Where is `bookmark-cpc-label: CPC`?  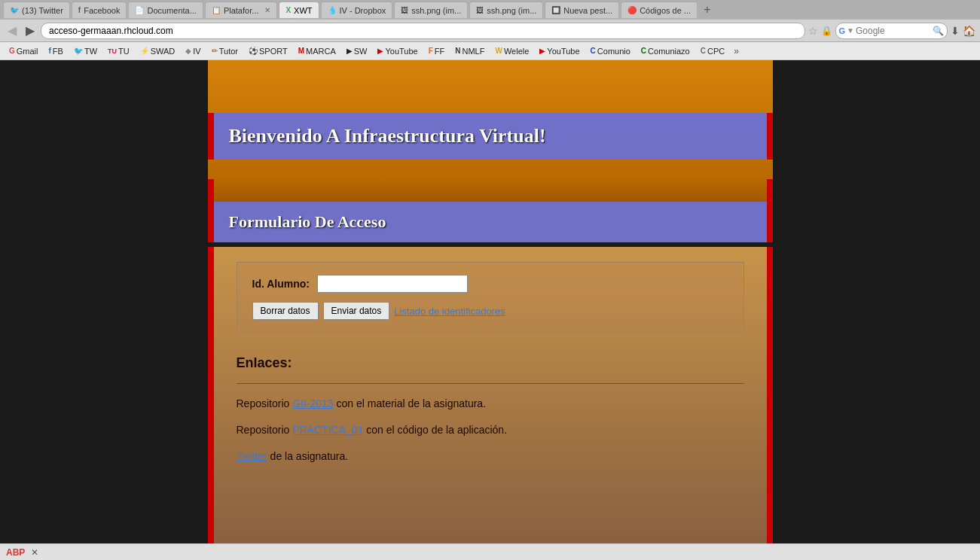 bookmark-cpc-label: CPC is located at coordinates (716, 51).